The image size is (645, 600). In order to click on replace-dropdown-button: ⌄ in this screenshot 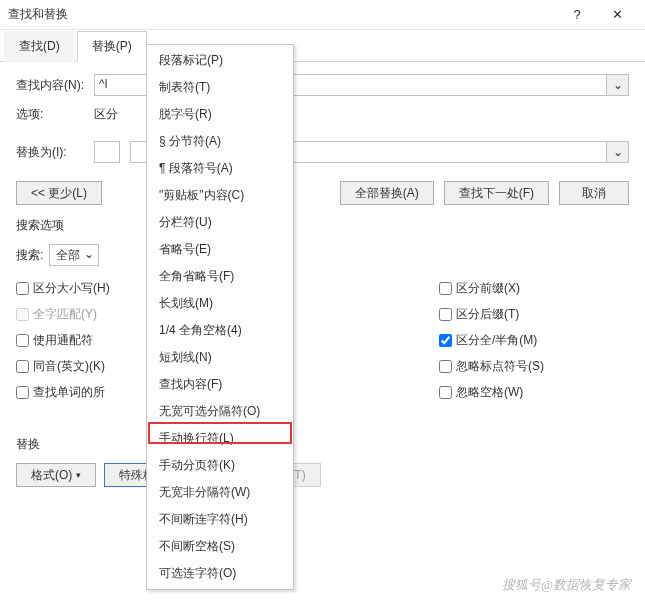, I will do `click(618, 152)`.